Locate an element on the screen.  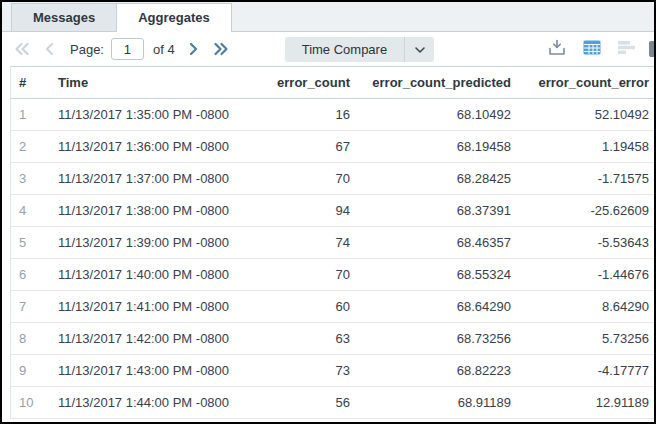
column-header-error_count: error_count is located at coordinates (310, 83).